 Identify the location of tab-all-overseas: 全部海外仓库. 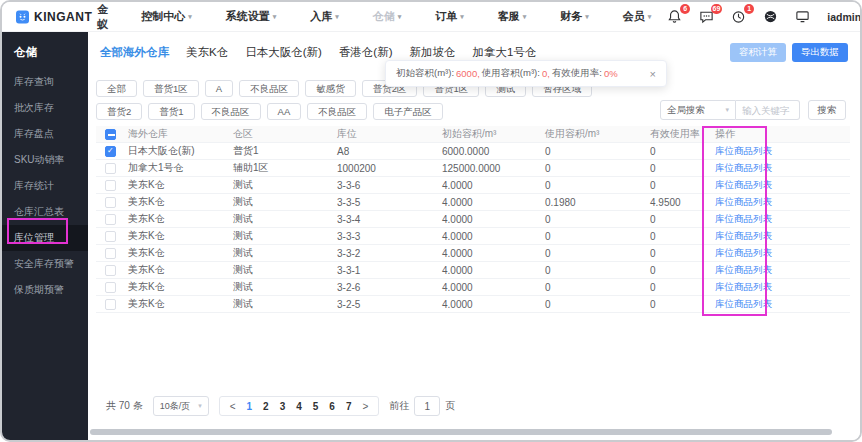
(134, 52).